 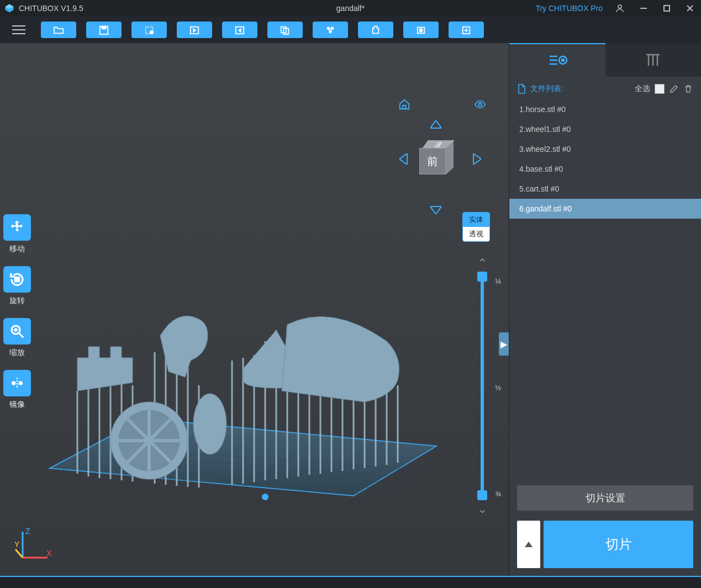 I want to click on panel-tabs, so click(x=605, y=60).